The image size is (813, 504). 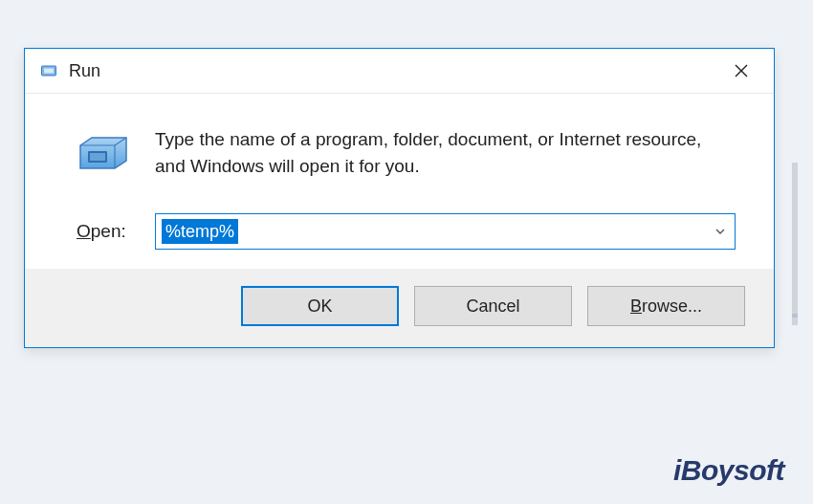 What do you see at coordinates (319, 306) in the screenshot?
I see `ok-button: OK` at bounding box center [319, 306].